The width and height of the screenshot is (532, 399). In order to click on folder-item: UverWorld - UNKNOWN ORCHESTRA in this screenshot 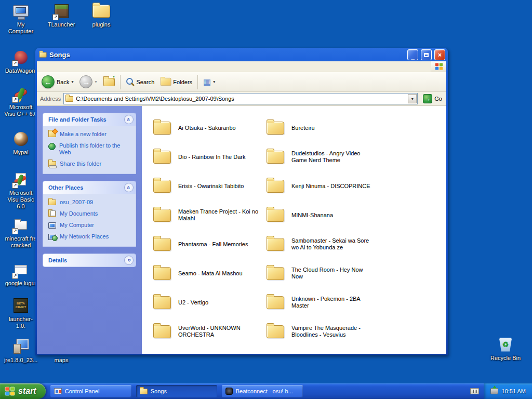, I will do `click(210, 331)`.